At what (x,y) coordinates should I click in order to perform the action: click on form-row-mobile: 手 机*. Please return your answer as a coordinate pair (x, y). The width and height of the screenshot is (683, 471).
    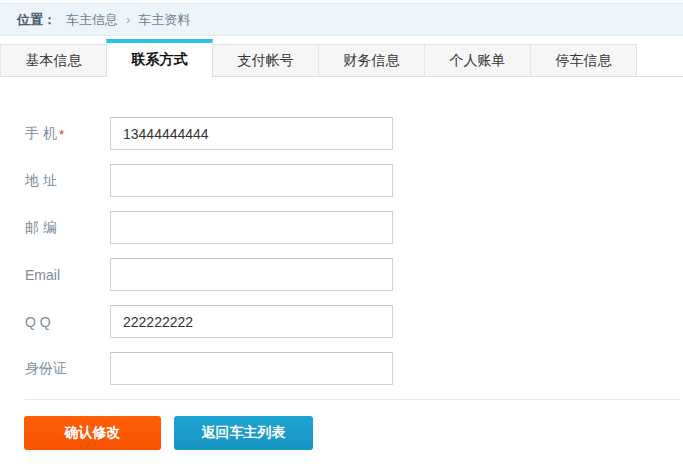
    Looking at the image, I should click on (354, 134).